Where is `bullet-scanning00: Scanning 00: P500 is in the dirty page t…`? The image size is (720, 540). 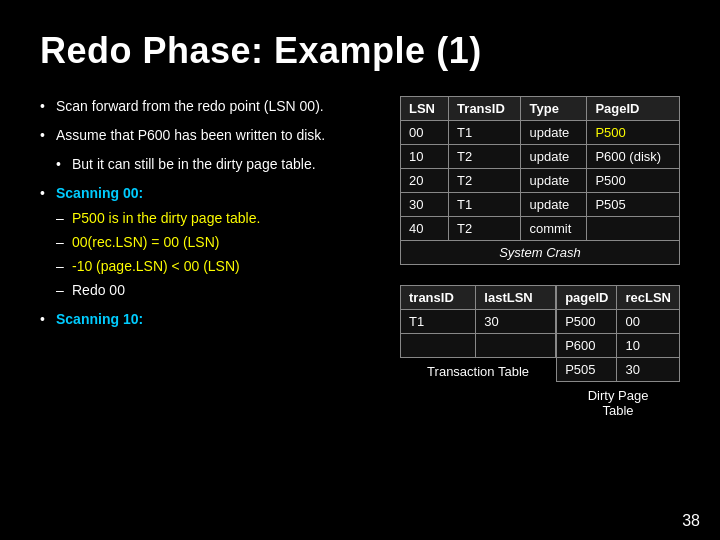
bullet-scanning00: Scanning 00: P500 is in the dirty page t… is located at coordinates (205, 242).